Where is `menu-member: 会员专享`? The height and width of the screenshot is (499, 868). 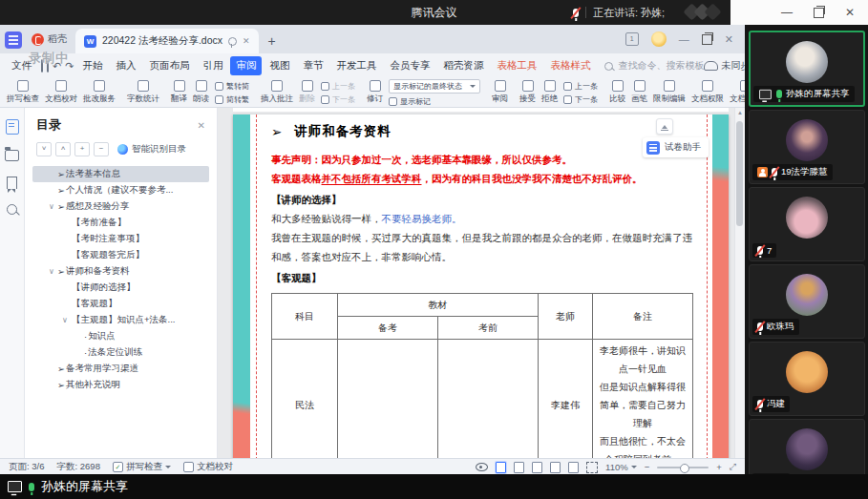
menu-member: 会员专享 is located at coordinates (410, 66).